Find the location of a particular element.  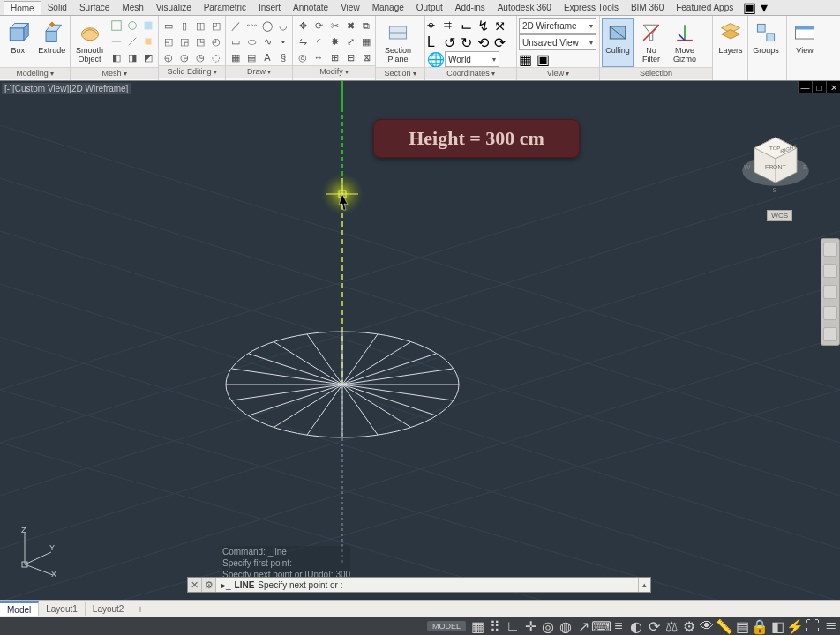

ucs-9-icon: ⟲ is located at coordinates (485, 42).